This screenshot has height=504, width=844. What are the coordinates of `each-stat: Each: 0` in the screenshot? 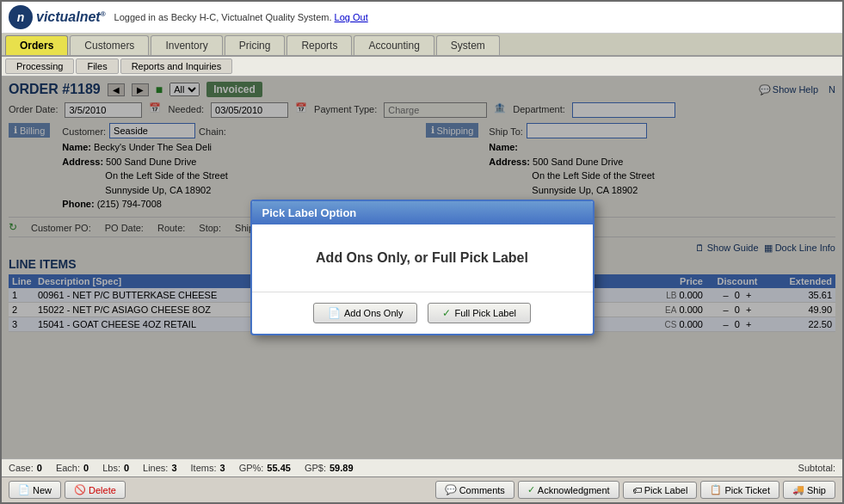 It's located at (72, 468).